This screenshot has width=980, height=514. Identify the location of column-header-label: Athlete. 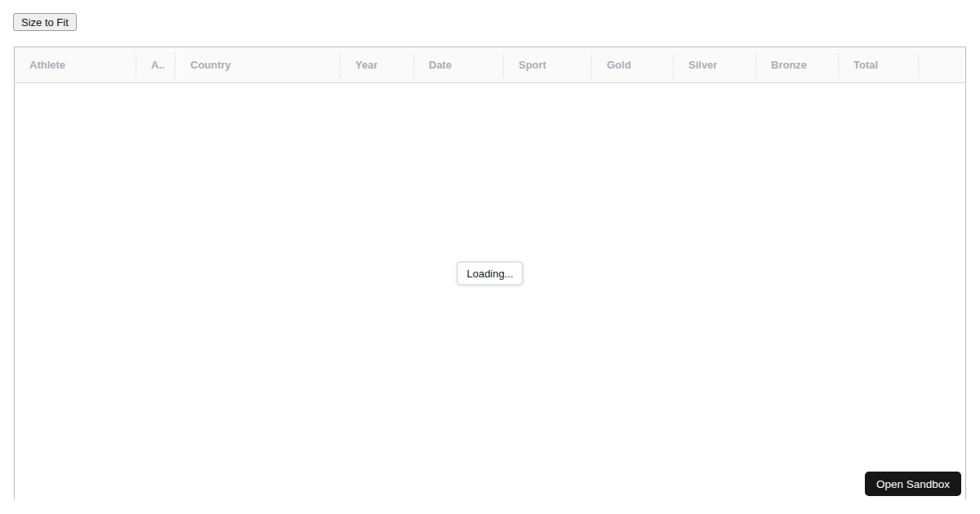
(47, 65).